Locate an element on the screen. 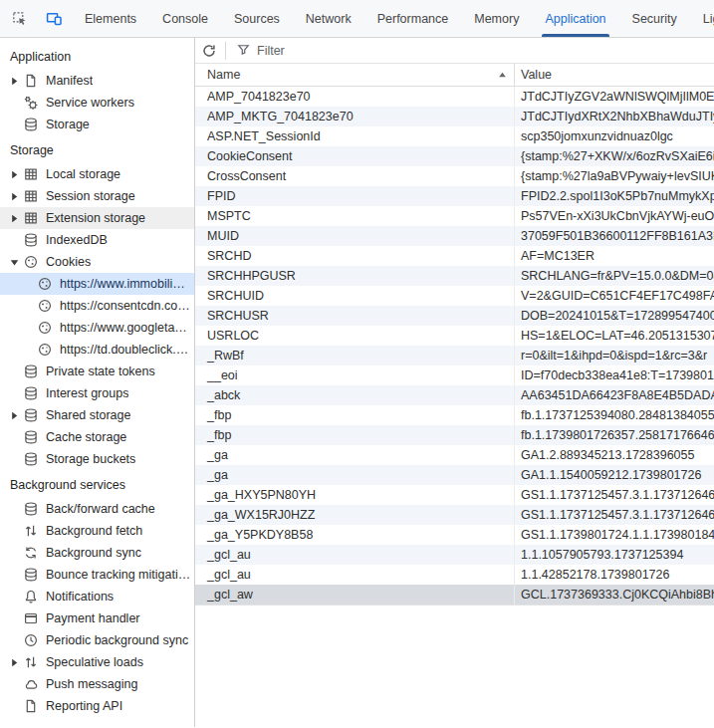 The height and width of the screenshot is (728, 714). table-row-ga-wx15rj0hzz: _ga_WX15RJ0HZZGS1.1.1737125457.3.1.17371… is located at coordinates (454, 515).